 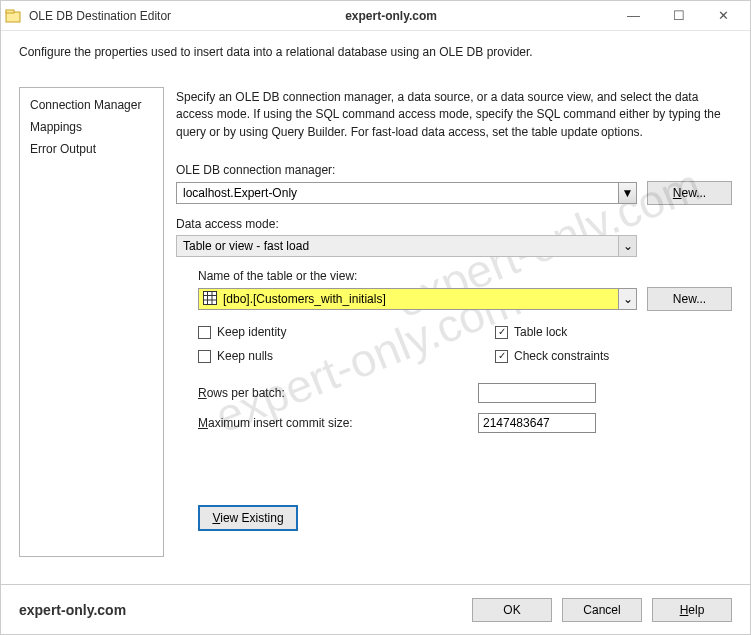 I want to click on sidebar-item-mappings: Mappings, so click(x=92, y=127).